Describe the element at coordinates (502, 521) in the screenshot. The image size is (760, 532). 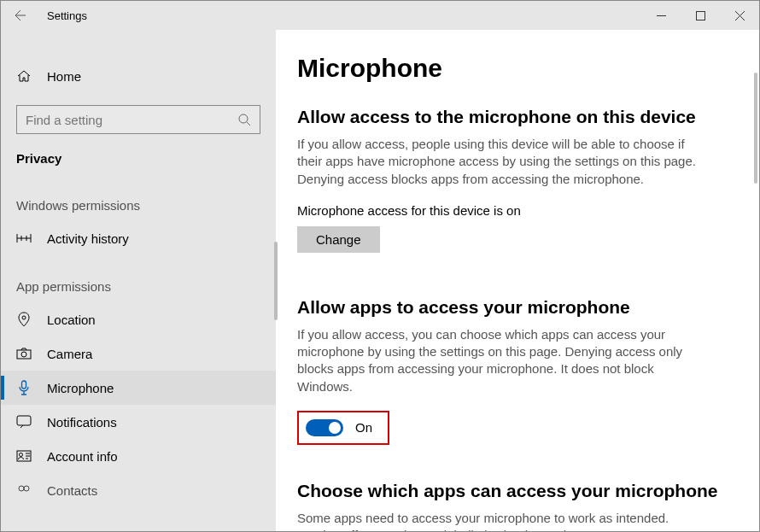
I see `section-desc-choose-apps: Some apps need to access your microphone…` at that location.